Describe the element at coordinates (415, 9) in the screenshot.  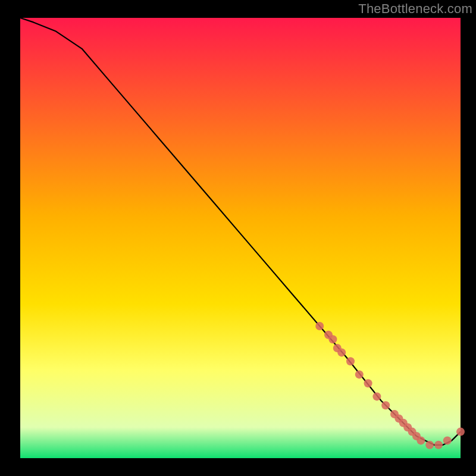
I see `watermark-text: TheBottleneck.com` at that location.